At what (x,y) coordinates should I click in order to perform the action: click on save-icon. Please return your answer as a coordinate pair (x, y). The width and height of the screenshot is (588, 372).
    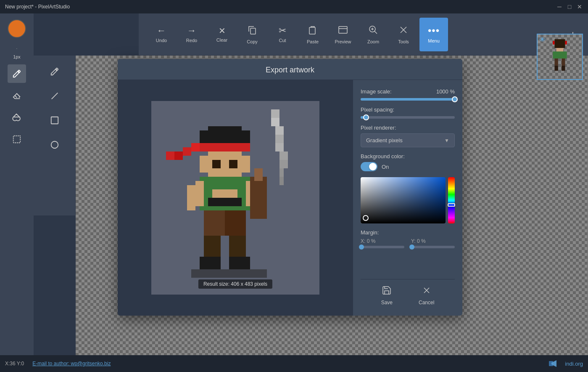
    Looking at the image, I should click on (387, 292).